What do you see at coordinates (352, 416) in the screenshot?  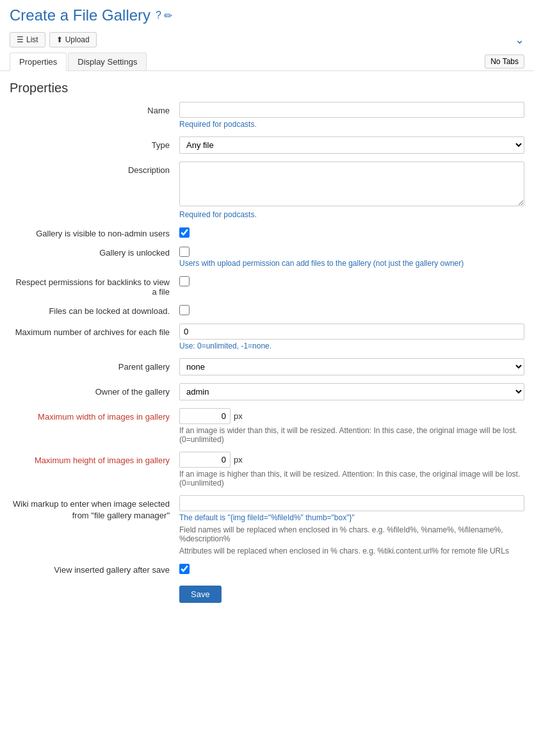 I see `max-width-input-group: px` at bounding box center [352, 416].